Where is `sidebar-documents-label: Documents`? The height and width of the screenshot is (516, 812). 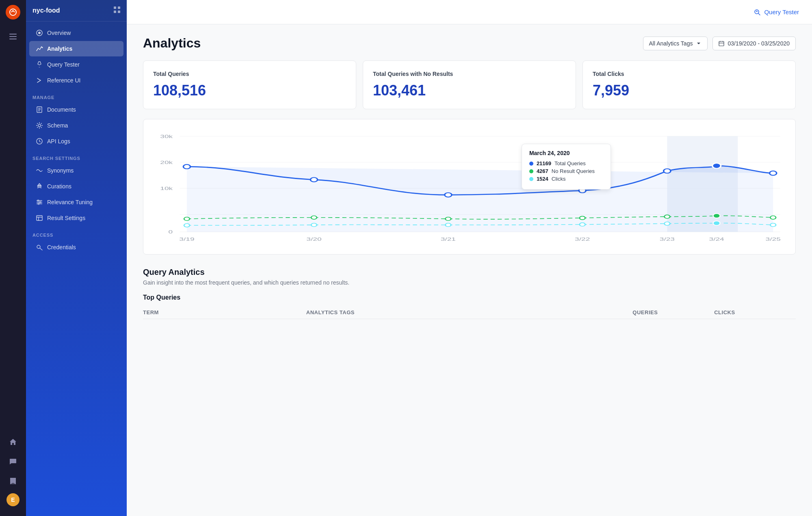 sidebar-documents-label: Documents is located at coordinates (62, 110).